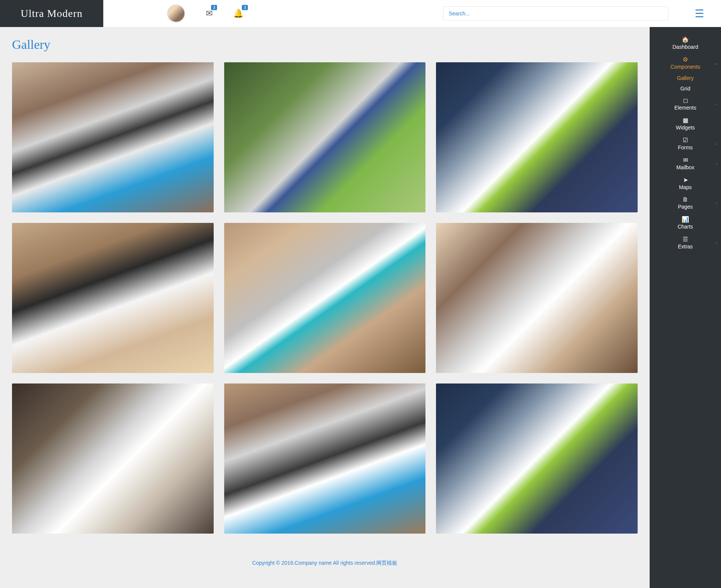 The height and width of the screenshot is (588, 721). What do you see at coordinates (685, 203) in the screenshot?
I see `sidebar-item-pages: 🗎 Pages ‹` at bounding box center [685, 203].